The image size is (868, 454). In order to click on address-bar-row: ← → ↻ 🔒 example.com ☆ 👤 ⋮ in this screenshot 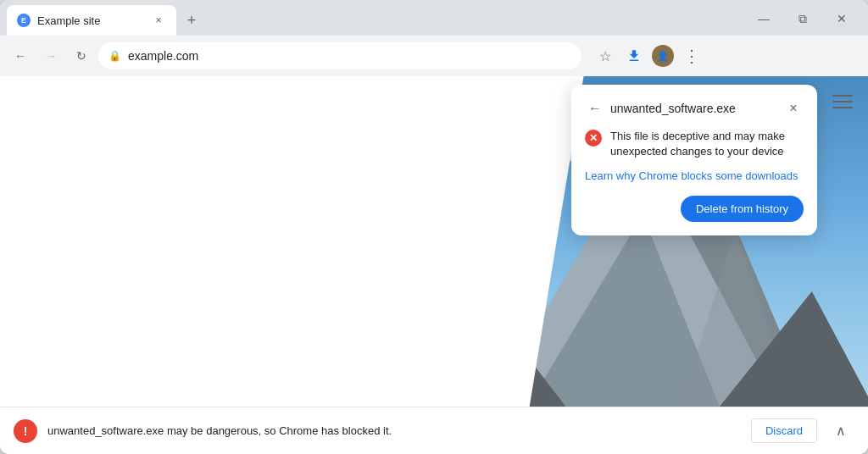, I will do `click(434, 56)`.